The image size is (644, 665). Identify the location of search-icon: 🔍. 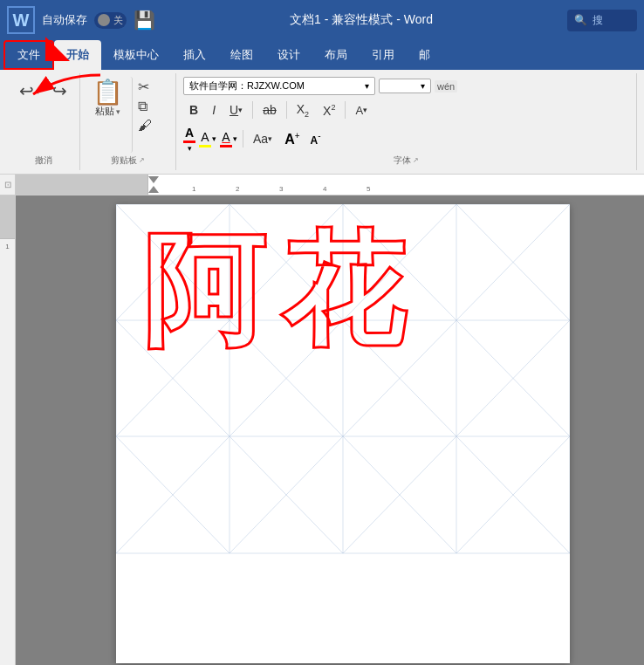
(581, 20).